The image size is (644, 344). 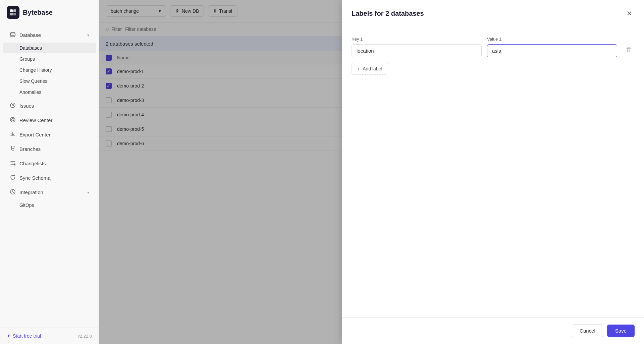 What do you see at coordinates (49, 70) in the screenshot?
I see `sidebar-item-change-history: Change History` at bounding box center [49, 70].